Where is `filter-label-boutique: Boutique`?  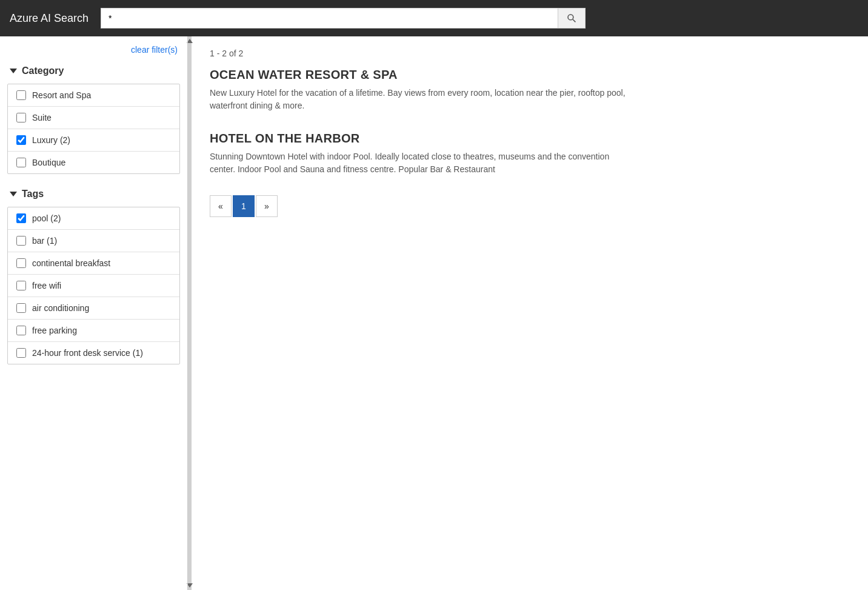
filter-label-boutique: Boutique is located at coordinates (48, 163).